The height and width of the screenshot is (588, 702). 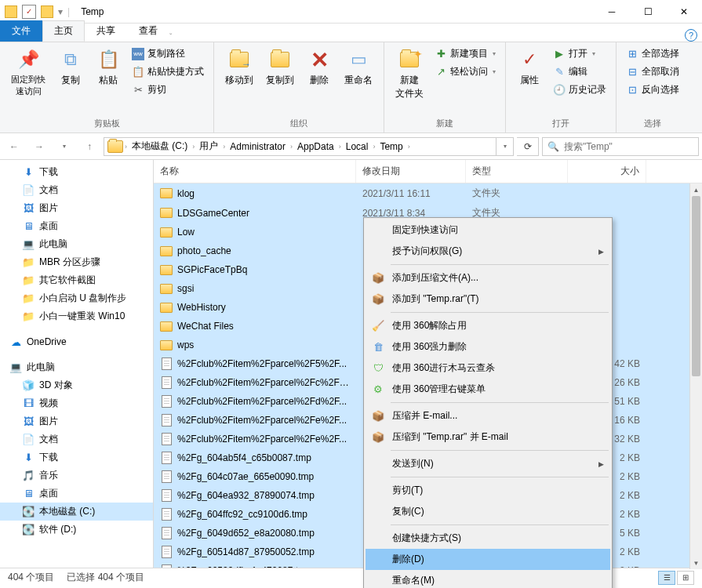 I want to click on help-icon: ?, so click(x=691, y=35).